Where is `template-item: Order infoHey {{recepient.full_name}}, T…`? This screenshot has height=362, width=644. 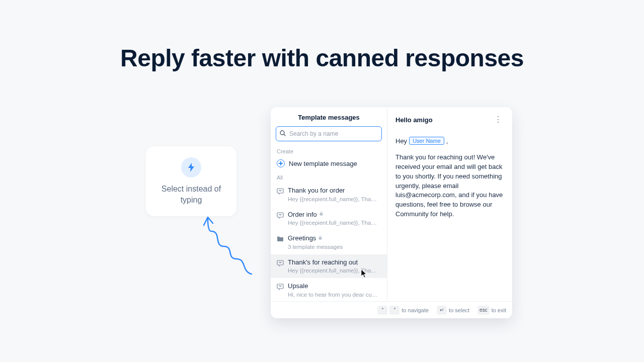 template-item: Order infoHey {{recepient.full_name}}, T… is located at coordinates (329, 219).